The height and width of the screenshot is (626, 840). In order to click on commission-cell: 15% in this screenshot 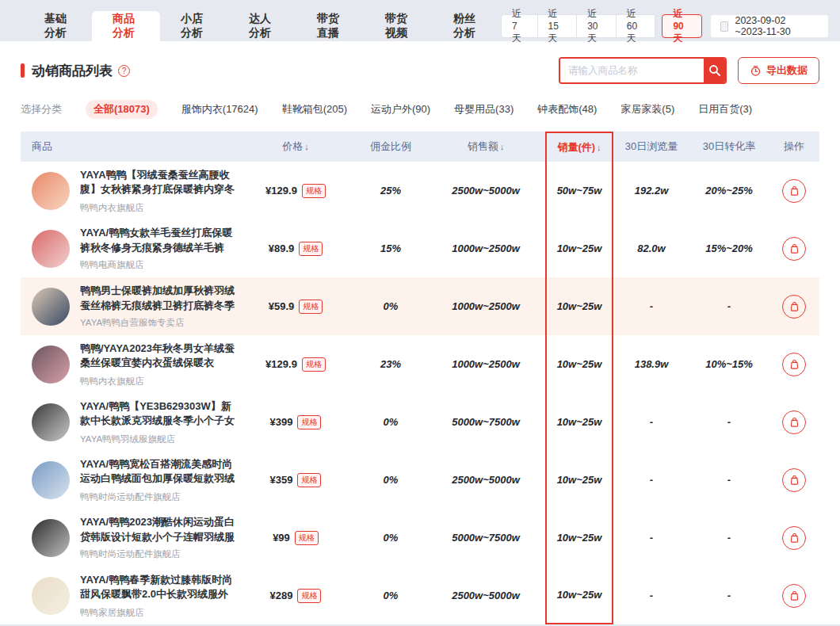, I will do `click(391, 249)`.